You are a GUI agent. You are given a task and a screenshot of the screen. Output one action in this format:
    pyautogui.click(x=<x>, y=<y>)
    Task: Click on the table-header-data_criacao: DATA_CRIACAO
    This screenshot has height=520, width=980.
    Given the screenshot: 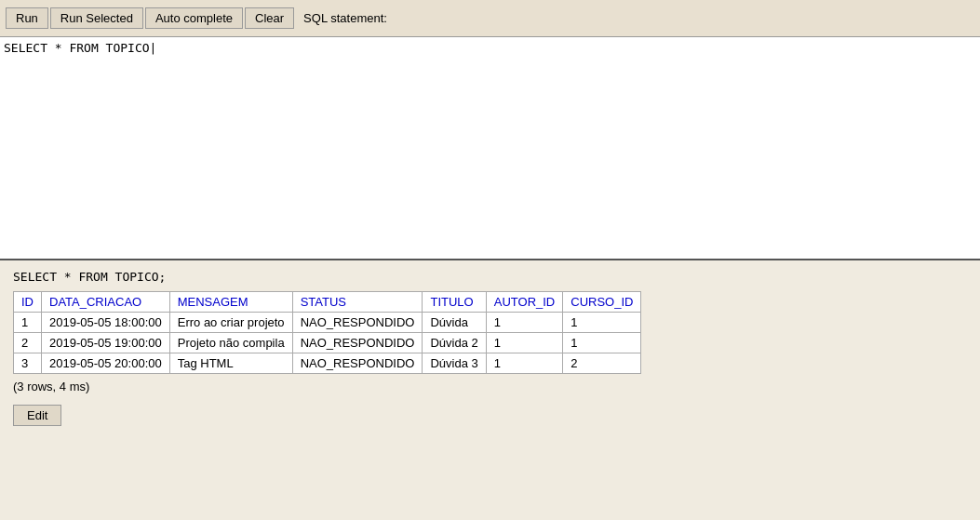 What is the action you would take?
    pyautogui.click(x=106, y=302)
    